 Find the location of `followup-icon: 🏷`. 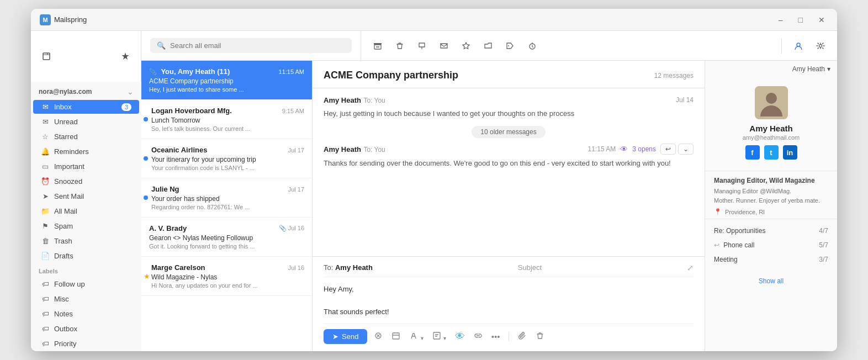

followup-icon: 🏷 is located at coordinates (45, 284).